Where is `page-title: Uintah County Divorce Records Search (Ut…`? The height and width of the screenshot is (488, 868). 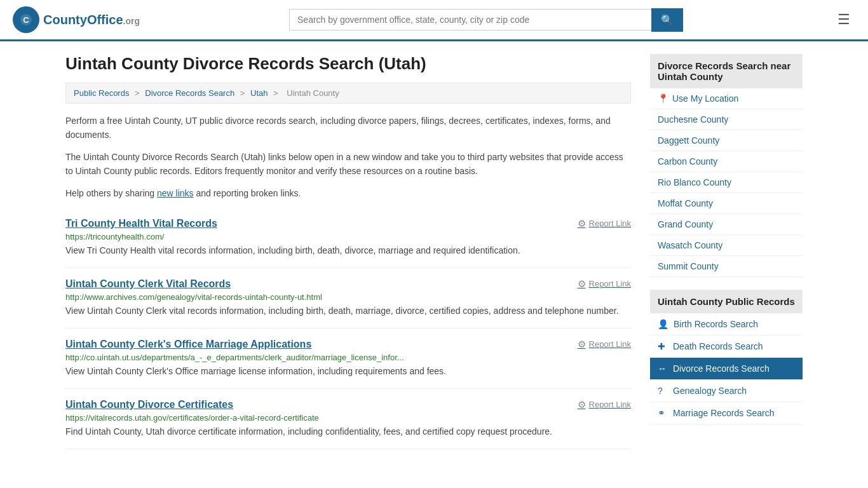
page-title: Uintah County Divorce Records Search (Ut… is located at coordinates (348, 64).